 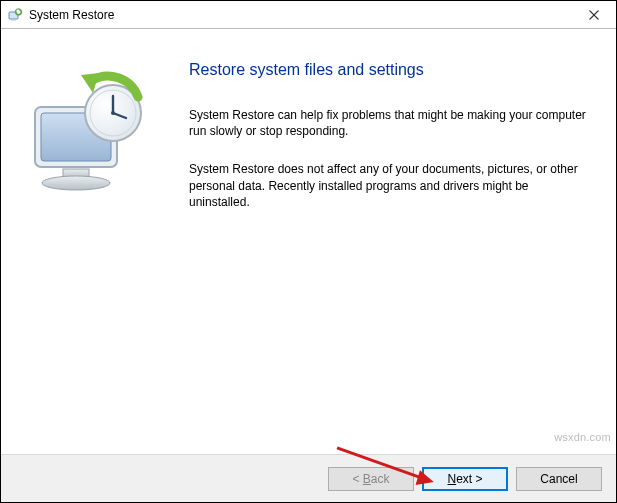 I want to click on intro-paragraph-1: System Restore can help fix problems tha…, so click(x=388, y=123).